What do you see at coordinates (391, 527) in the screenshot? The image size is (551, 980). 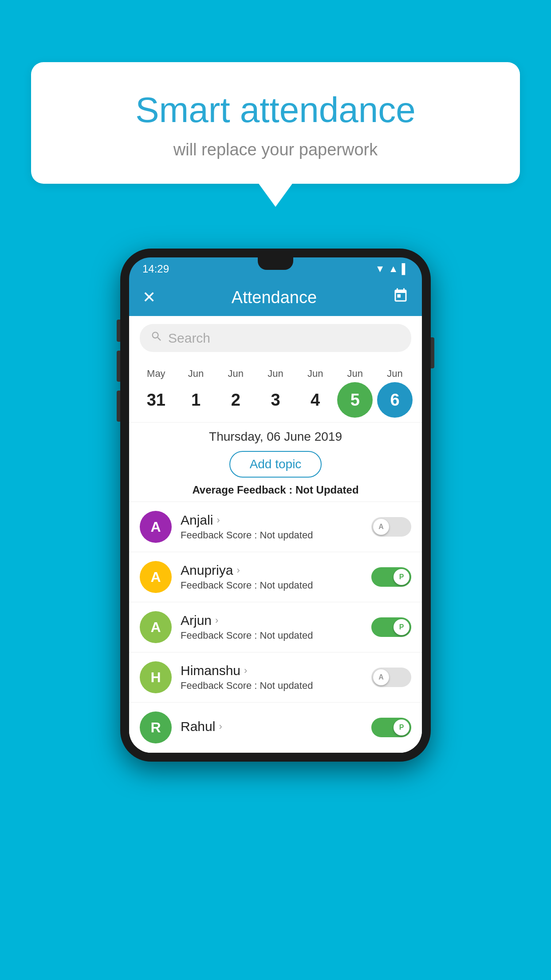 I see `toggle-anjali: A` at bounding box center [391, 527].